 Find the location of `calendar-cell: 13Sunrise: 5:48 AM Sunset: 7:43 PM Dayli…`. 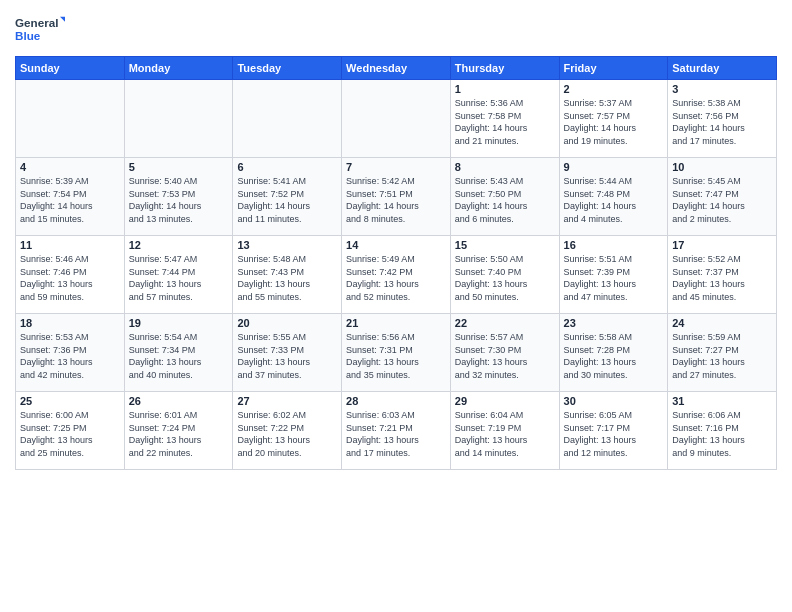

calendar-cell: 13Sunrise: 5:48 AM Sunset: 7:43 PM Dayli… is located at coordinates (288, 275).